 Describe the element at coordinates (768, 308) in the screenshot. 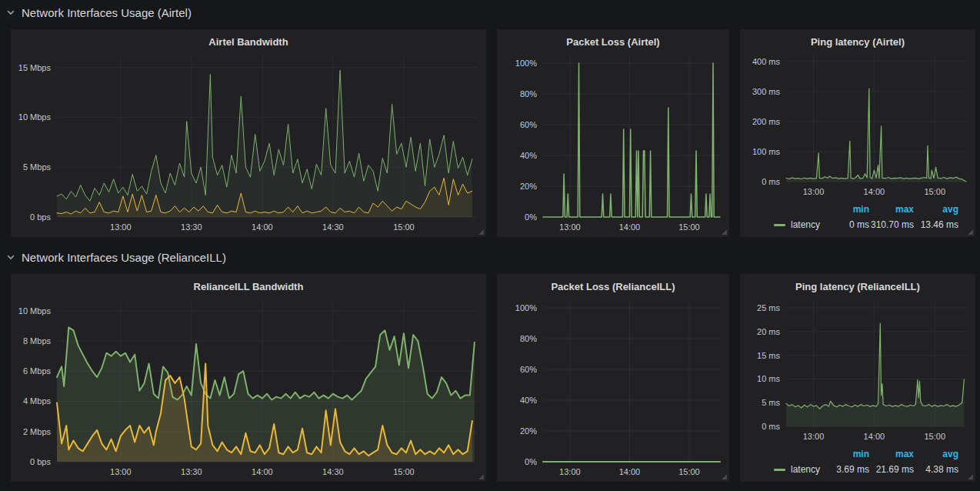

I see `svg-text: 25 ms` at that location.